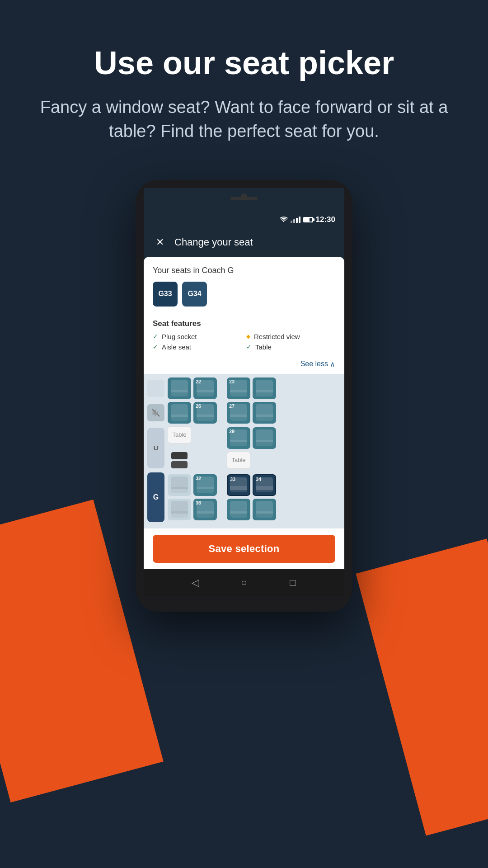  I want to click on seat-empty-g5, so click(264, 509).